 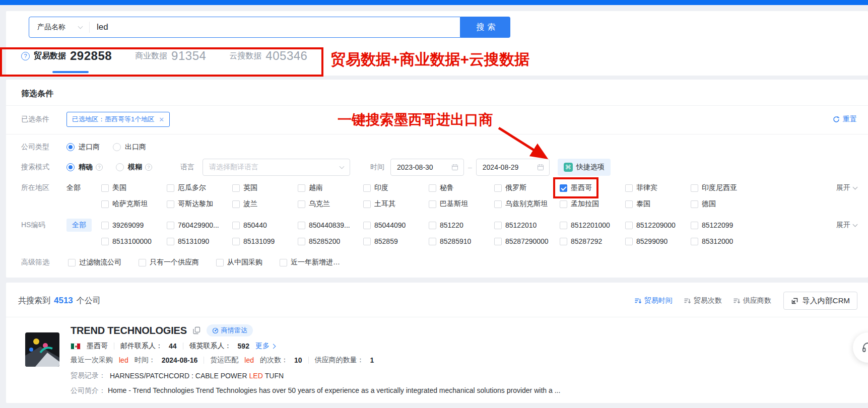 What do you see at coordinates (169, 262) in the screenshot?
I see `advanced-checkbox: 只有一个供应商` at bounding box center [169, 262].